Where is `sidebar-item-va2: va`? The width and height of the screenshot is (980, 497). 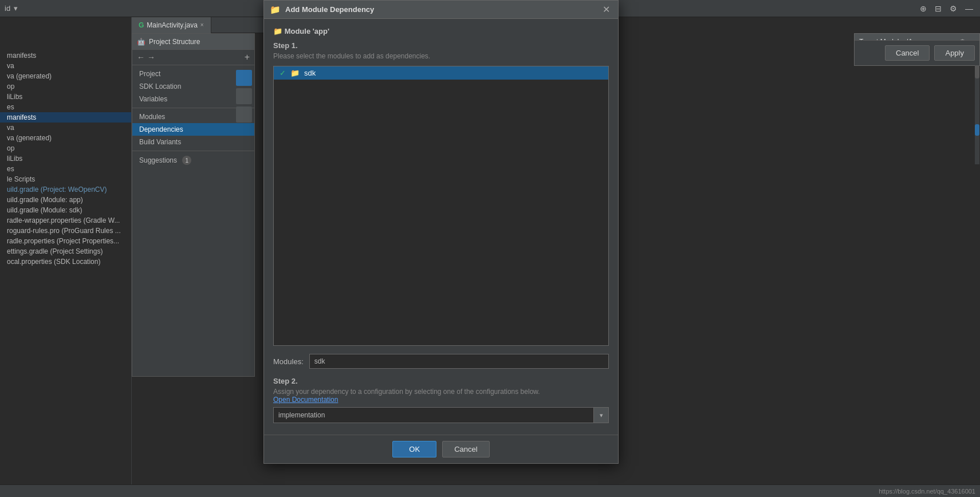
sidebar-item-va2: va is located at coordinates (65, 128).